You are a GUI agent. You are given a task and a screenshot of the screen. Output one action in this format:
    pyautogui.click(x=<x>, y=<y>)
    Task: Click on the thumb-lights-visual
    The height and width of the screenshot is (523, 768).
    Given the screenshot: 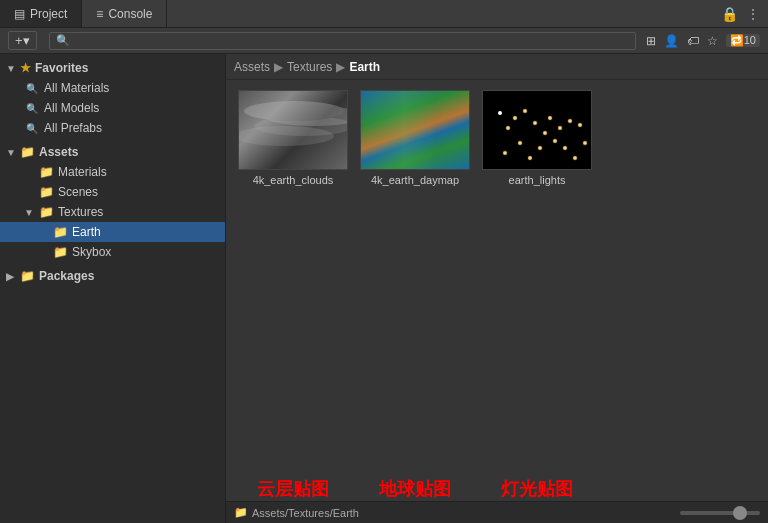 What is the action you would take?
    pyautogui.click(x=537, y=130)
    